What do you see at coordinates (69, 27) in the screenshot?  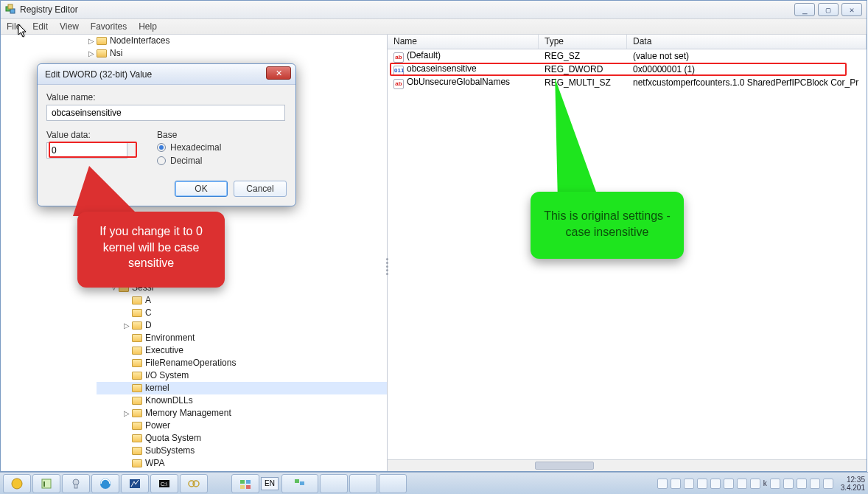 I see `menu-view: View` at bounding box center [69, 27].